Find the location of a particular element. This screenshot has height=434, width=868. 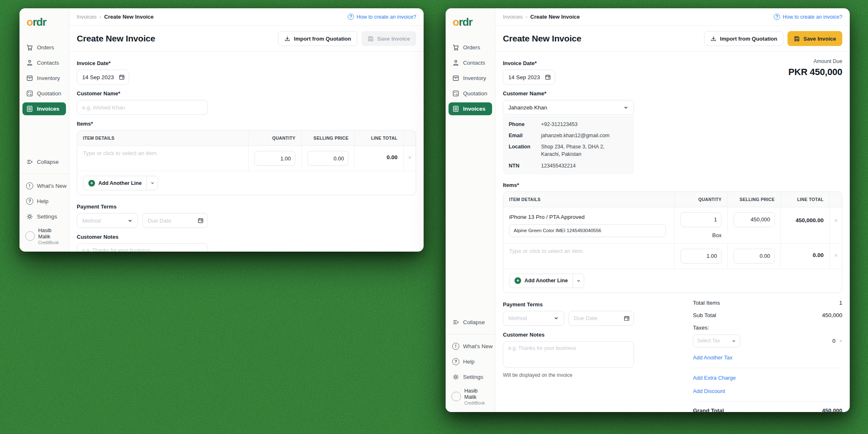

import-label: Import from Quotation is located at coordinates (322, 39).